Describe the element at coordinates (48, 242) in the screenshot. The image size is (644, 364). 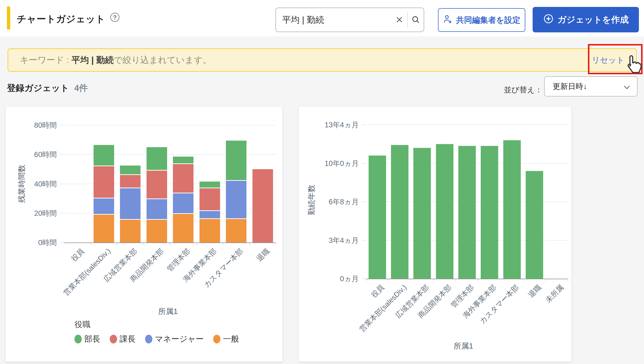
I see `y-tick-label: 0時間` at that location.